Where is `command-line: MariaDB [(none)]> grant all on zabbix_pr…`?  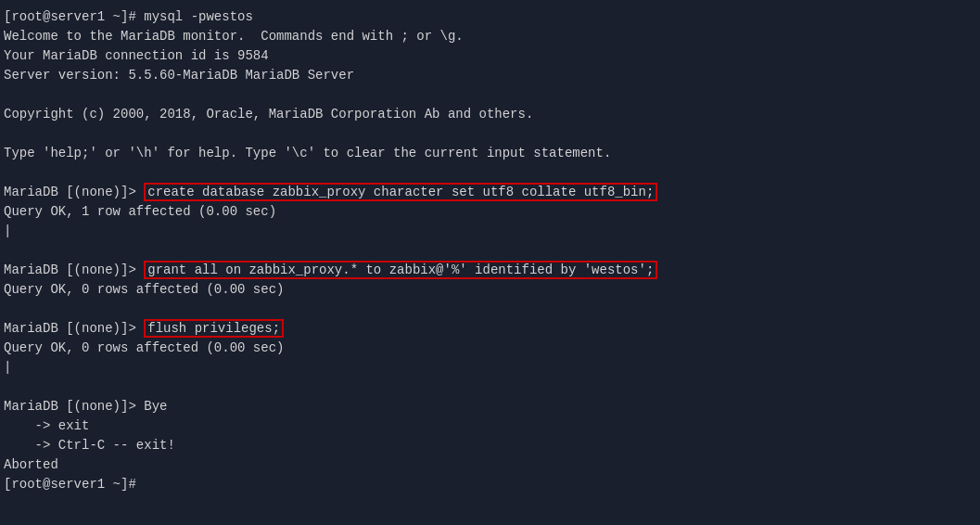 command-line: MariaDB [(none)]> grant all on zabbix_pr… is located at coordinates (490, 271).